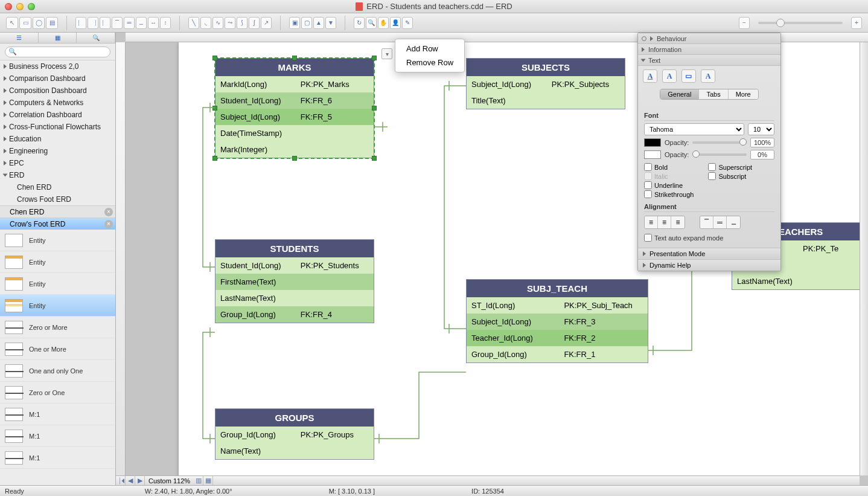 The image size is (868, 496). What do you see at coordinates (653, 143) in the screenshot?
I see `text-color-swatch` at bounding box center [653, 143].